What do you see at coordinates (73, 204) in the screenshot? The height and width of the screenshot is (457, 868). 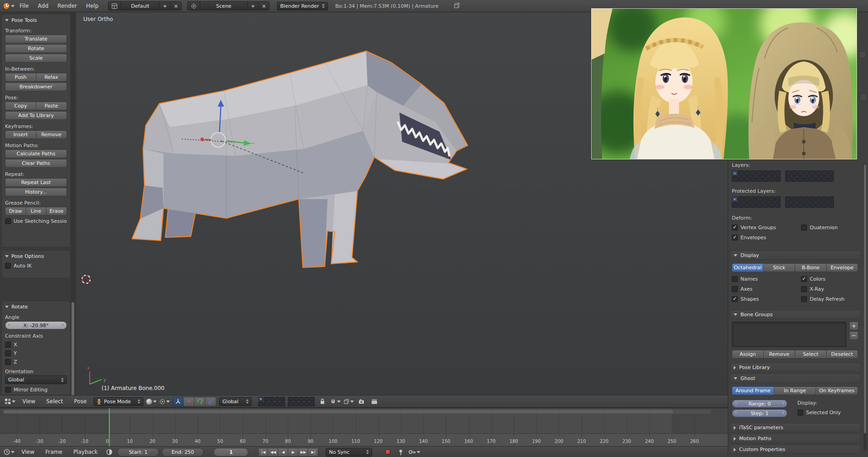 I see `tool-shelf-scrollbar` at bounding box center [73, 204].